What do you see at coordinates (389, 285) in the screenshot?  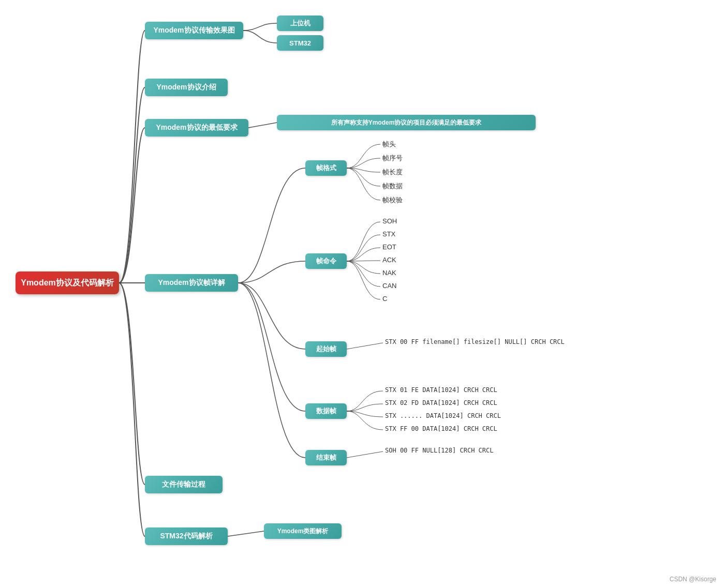 I see `text-n4b6: CAN` at bounding box center [389, 285].